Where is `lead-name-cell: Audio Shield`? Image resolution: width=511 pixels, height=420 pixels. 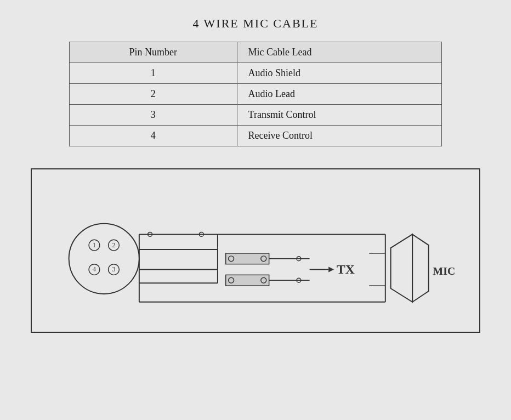 lead-name-cell: Audio Shield is located at coordinates (339, 73).